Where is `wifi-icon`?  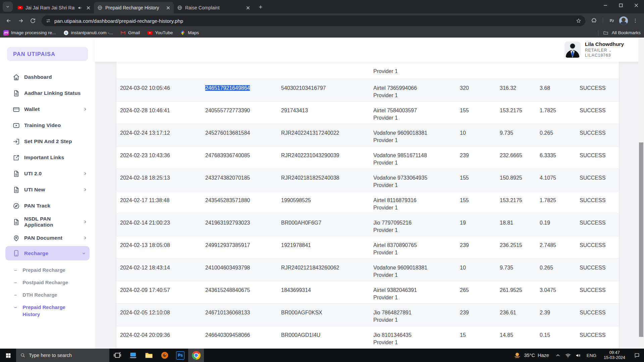
wifi-icon is located at coordinates (568, 355).